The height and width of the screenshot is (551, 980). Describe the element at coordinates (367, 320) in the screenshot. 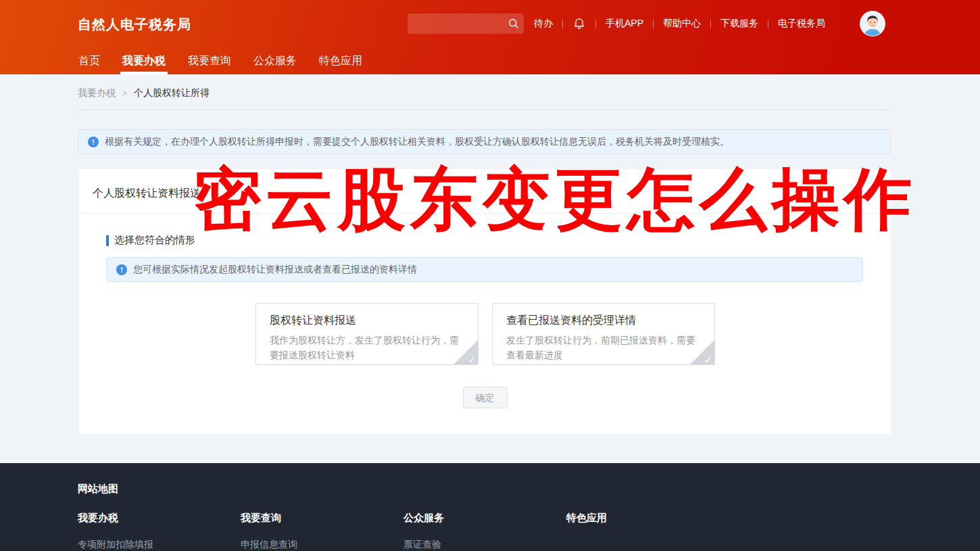

I see `option-title: 股权转让资料报送` at that location.